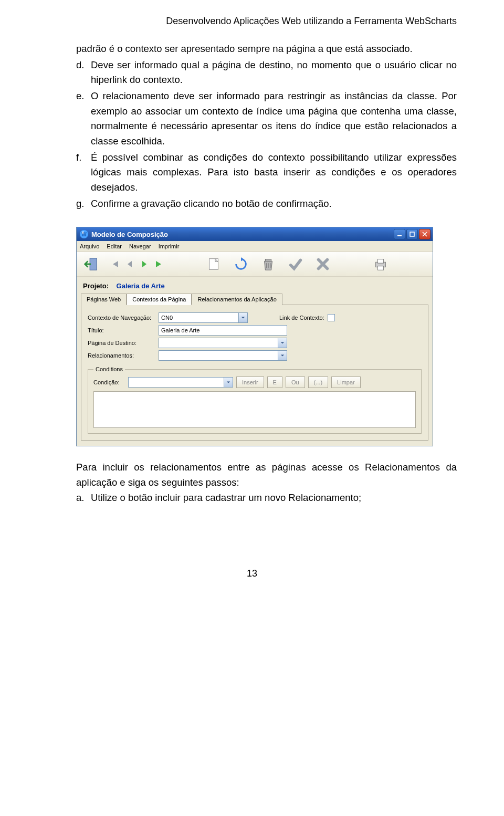 The width and height of the screenshot is (504, 816). What do you see at coordinates (425, 234) in the screenshot?
I see `close-button` at bounding box center [425, 234].